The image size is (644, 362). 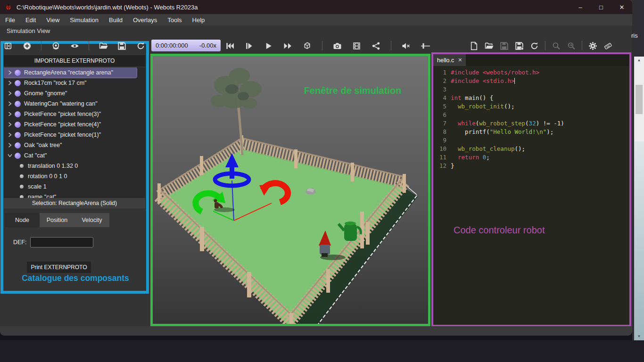 What do you see at coordinates (74, 124) in the screenshot?
I see `tree-node: PicketFence "picket fence(4)"` at bounding box center [74, 124].